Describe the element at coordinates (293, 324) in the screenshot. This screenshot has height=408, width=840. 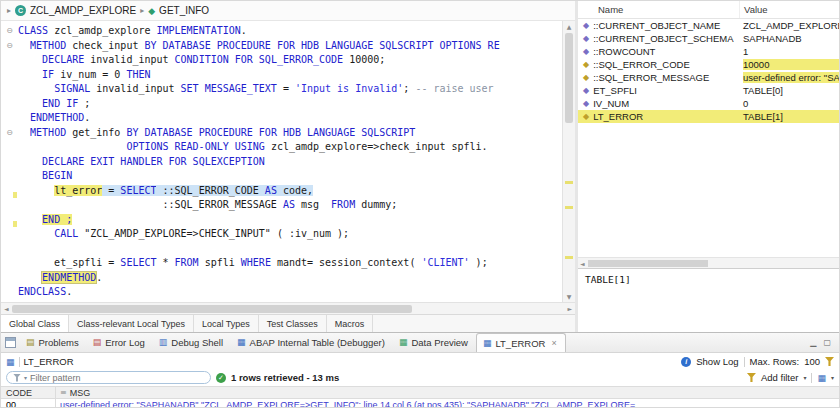
I see `editor-tab-test-classes: Test Classes` at that location.